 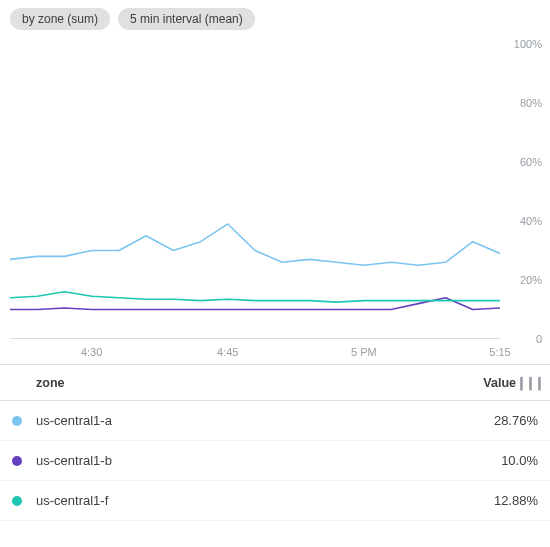 What do you see at coordinates (528, 44) in the screenshot?
I see `y-tick-label: 100%` at bounding box center [528, 44].